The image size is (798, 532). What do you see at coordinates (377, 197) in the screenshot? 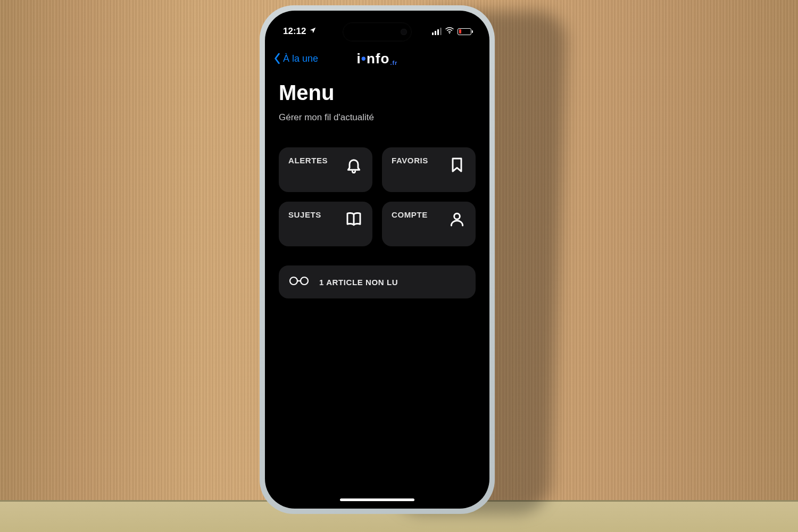
I see `menu-grid: ALERTES FAVORIS SUJETS` at bounding box center [377, 197].